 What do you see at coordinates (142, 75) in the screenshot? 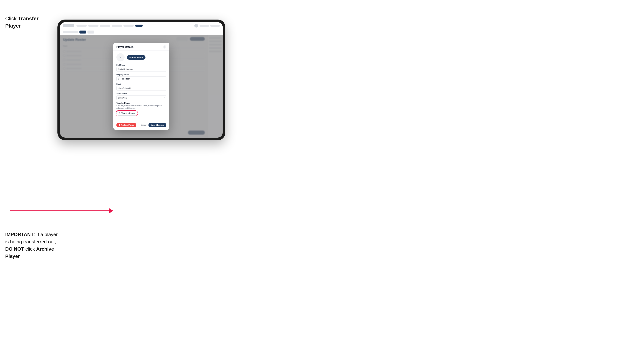
I see `display-name-label: Display Name` at bounding box center [142, 75].